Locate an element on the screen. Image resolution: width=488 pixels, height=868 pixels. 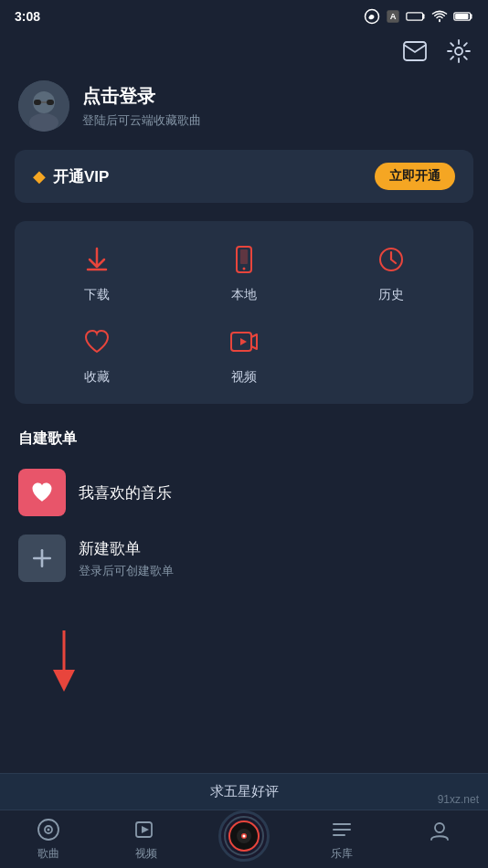
local-icon-wrap is located at coordinates (244, 259).